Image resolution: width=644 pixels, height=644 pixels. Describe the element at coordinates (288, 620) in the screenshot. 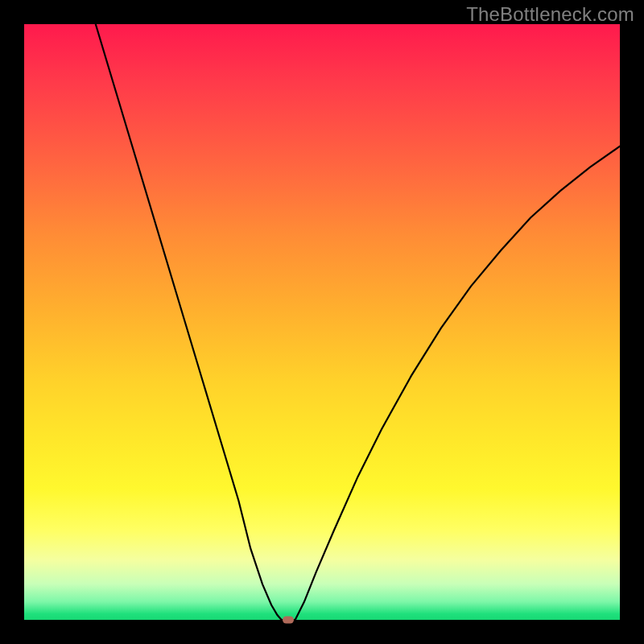

I see `minimum-marker` at that location.